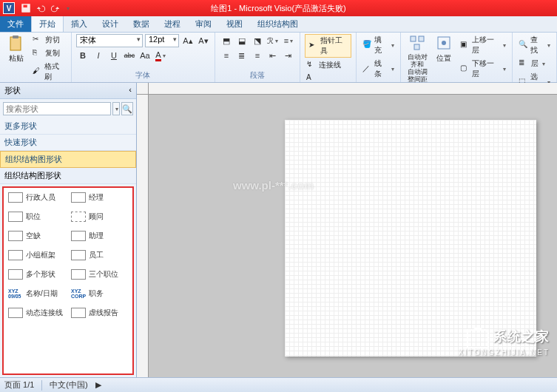 The width and height of the screenshot is (557, 392). I want to click on shape-master: 行政人员, so click(37, 197).